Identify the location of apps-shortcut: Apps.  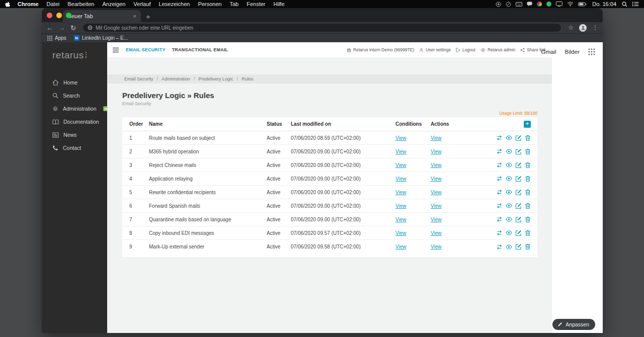
(57, 38).